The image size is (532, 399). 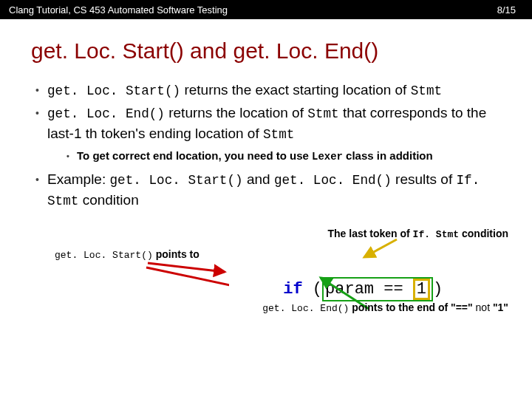 I want to click on page-current: 8, so click(x=499, y=10).